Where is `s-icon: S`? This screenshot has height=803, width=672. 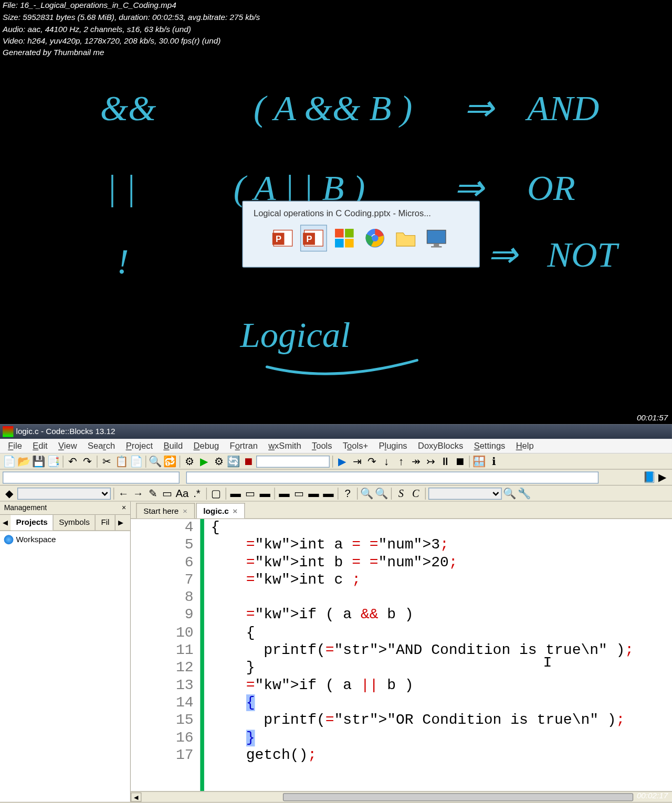 s-icon: S is located at coordinates (401, 493).